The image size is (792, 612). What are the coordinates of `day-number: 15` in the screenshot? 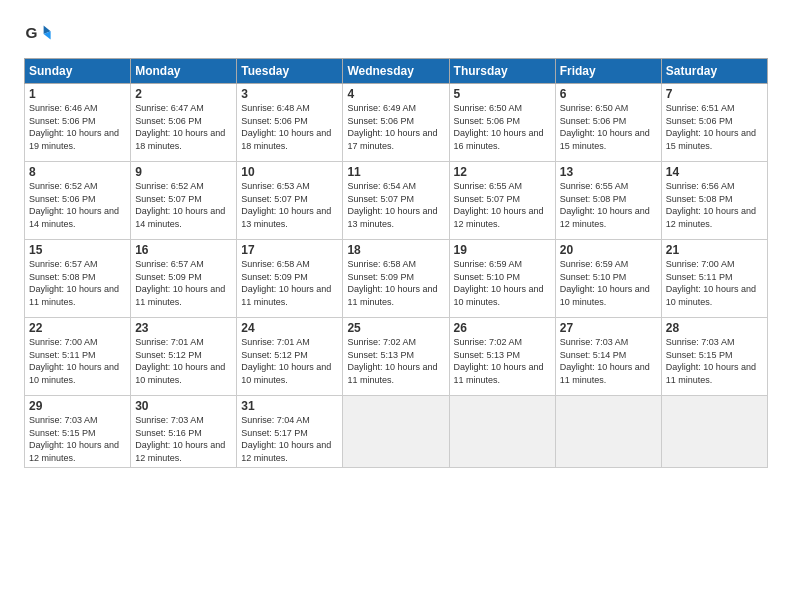 It's located at (78, 250).